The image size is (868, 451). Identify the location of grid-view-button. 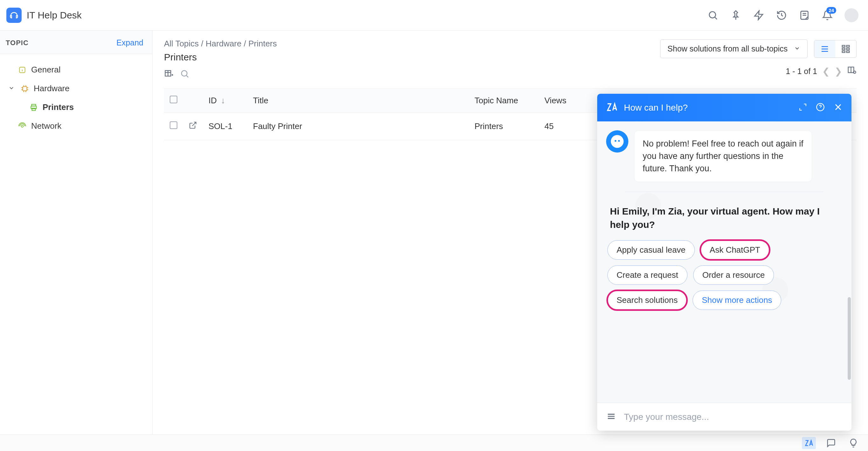
(846, 49).